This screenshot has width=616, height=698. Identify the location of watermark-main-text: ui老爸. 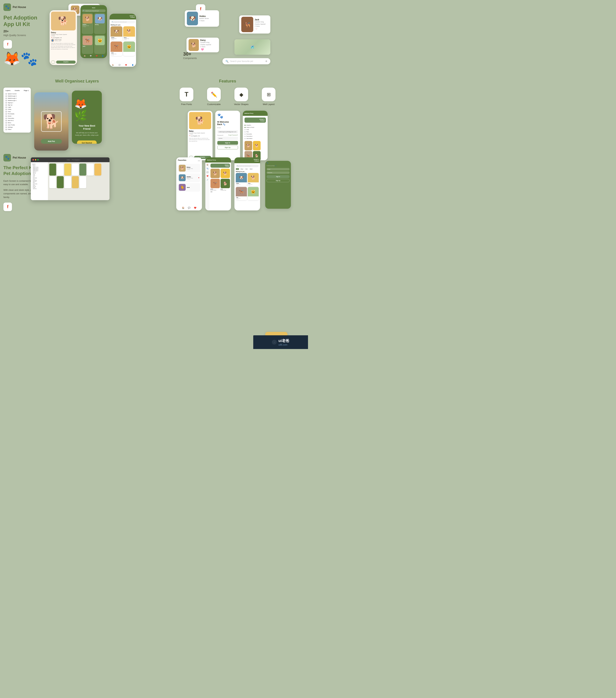
(284, 341).